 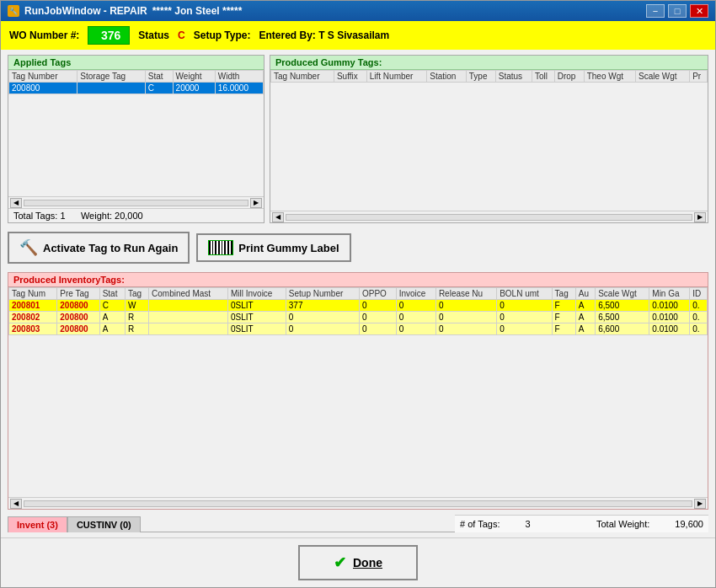 I want to click on cell-scale-wgt: 6,500, so click(x=622, y=318).